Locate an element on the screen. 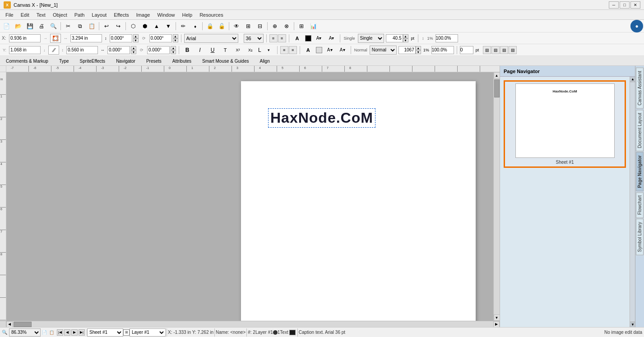 This screenshot has height=337, width=644. scroll-right-btn: ▶ is located at coordinates (496, 324).